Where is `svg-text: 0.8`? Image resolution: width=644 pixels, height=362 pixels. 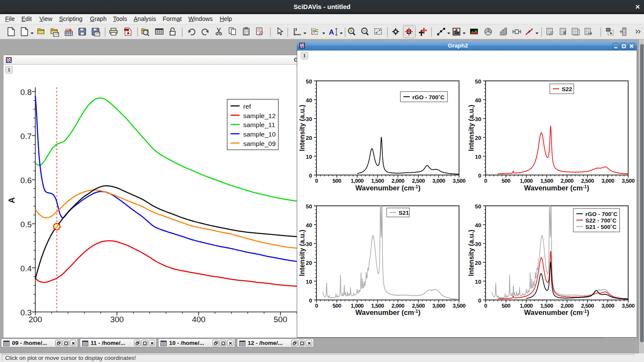
svg-text: 0.8 is located at coordinates (26, 92).